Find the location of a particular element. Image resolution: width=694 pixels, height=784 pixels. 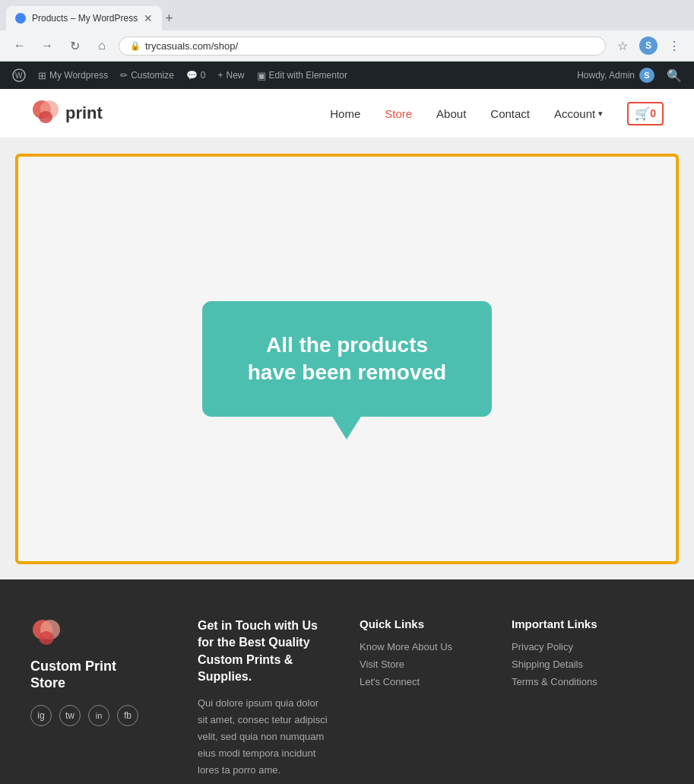

footer-link-lets-connect: Let's Connect is located at coordinates (420, 681).